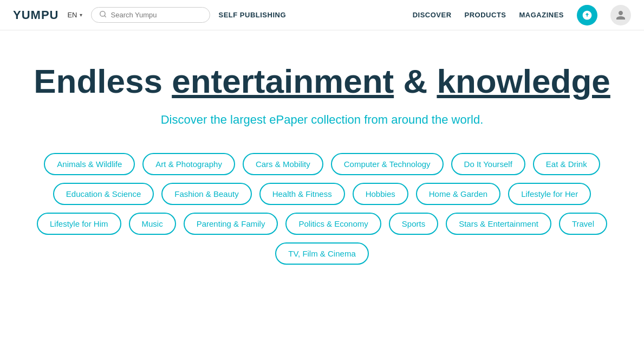 The height and width of the screenshot is (352, 644). What do you see at coordinates (81, 15) in the screenshot?
I see `lang-chevron-icon: ▾` at bounding box center [81, 15].